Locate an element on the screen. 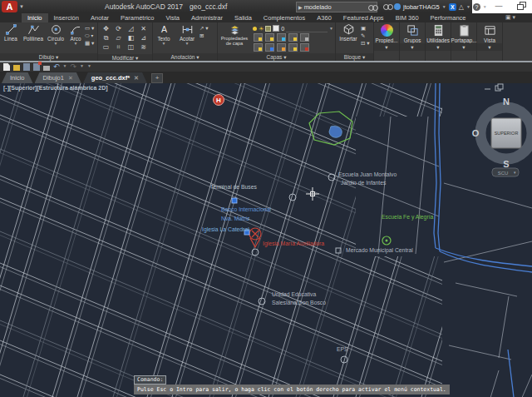  small-panel-label: Portapap... is located at coordinates (464, 40).